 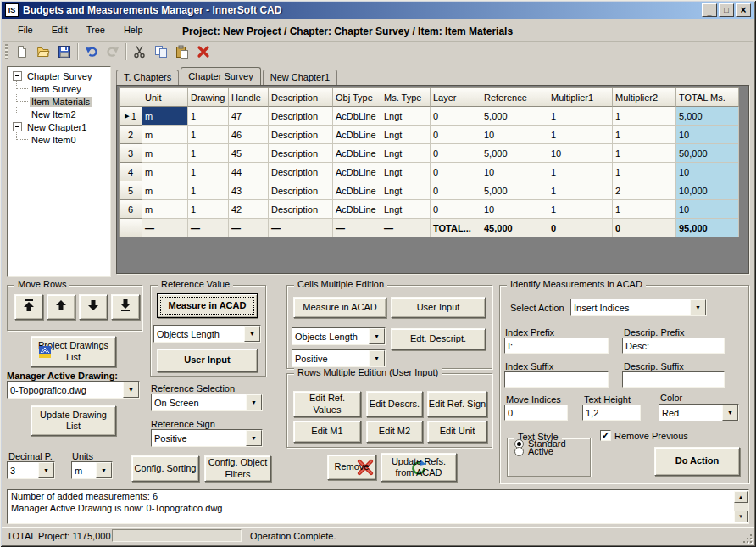 I want to click on menu-tree: Tree, so click(x=96, y=30).